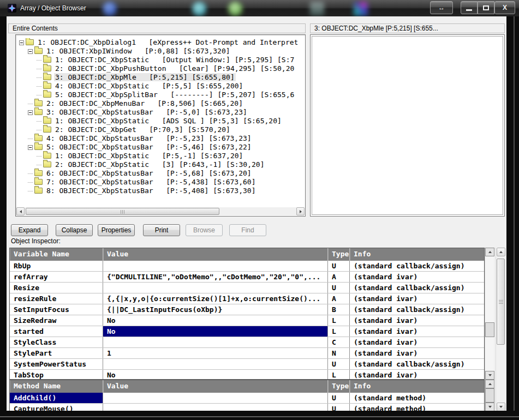 This screenshot has height=420, width=519. Describe the element at coordinates (160, 95) in the screenshot. I see `tree-item: 5: OBJECT:DC_XbpSplitBar [--------] [P:5…` at that location.